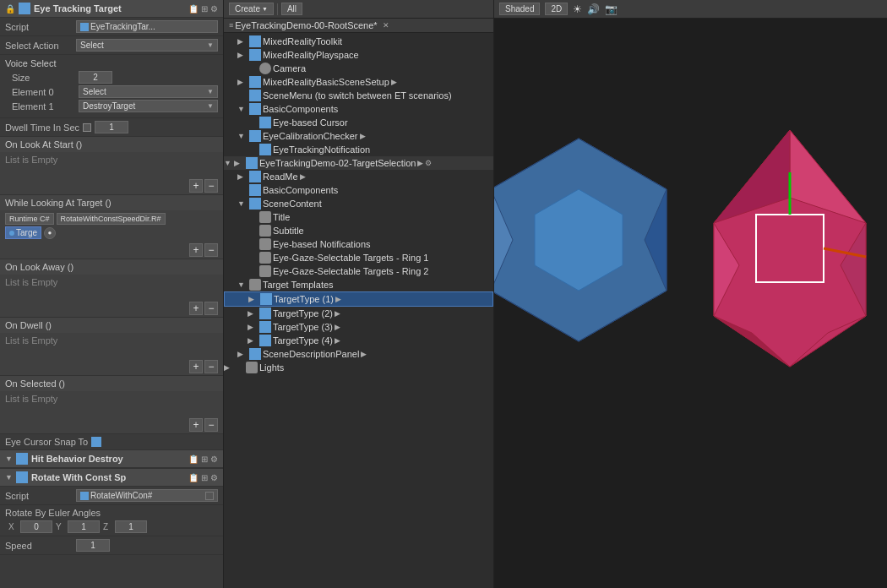  What do you see at coordinates (87, 128) in the screenshot?
I see `dwell-checkbox` at bounding box center [87, 128].